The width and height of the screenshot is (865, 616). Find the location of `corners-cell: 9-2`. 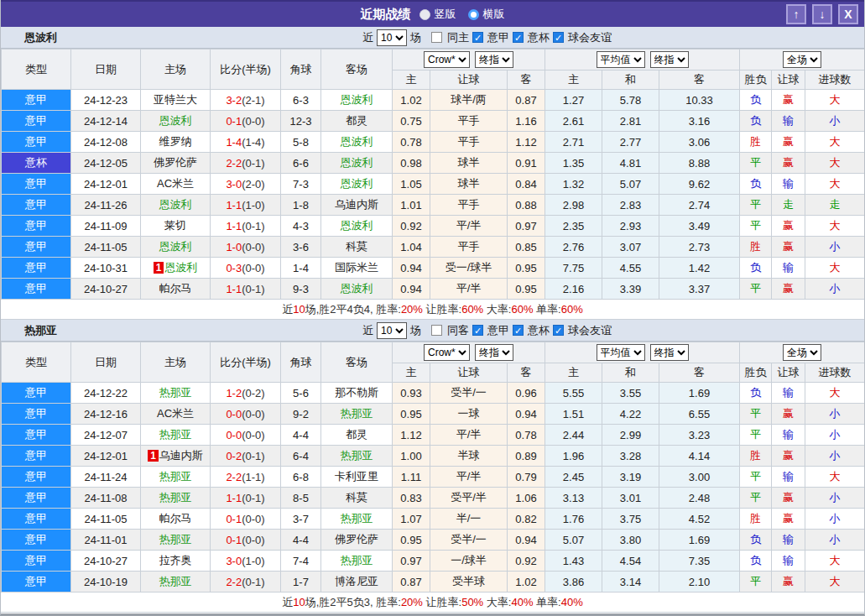

corners-cell: 9-2 is located at coordinates (301, 415).